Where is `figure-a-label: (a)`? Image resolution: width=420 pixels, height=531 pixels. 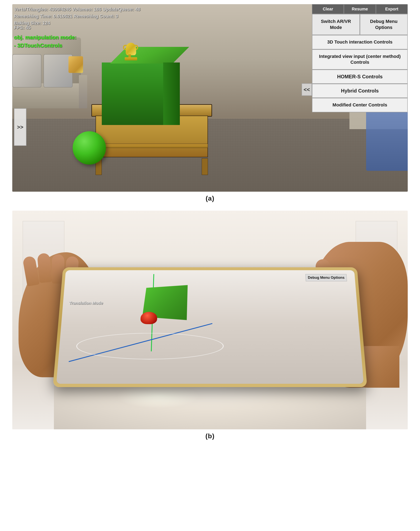
figure-a-label: (a) is located at coordinates (210, 198).